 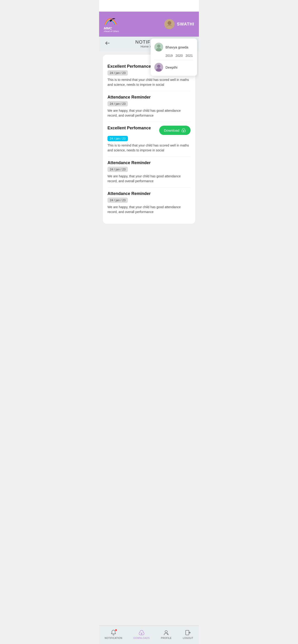 What do you see at coordinates (174, 56) in the screenshot?
I see `year-row: 2019 2020 2021` at bounding box center [174, 56].